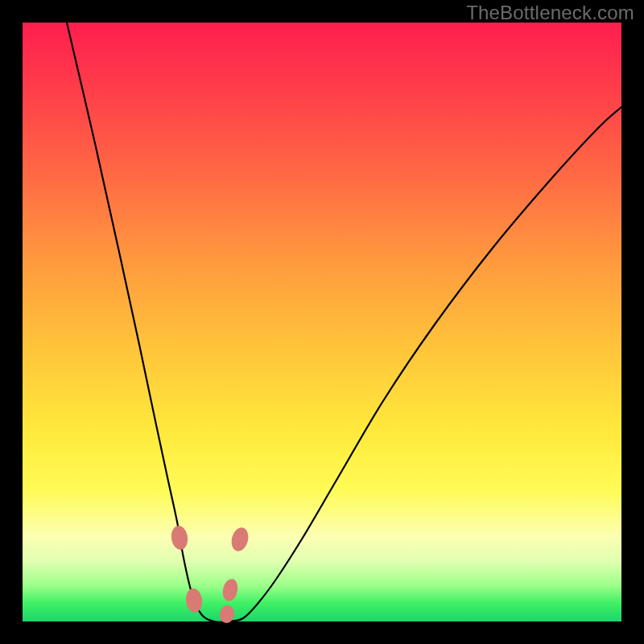 Image resolution: width=644 pixels, height=644 pixels. Describe the element at coordinates (240, 539) in the screenshot. I see `marker-right-upper` at that location.